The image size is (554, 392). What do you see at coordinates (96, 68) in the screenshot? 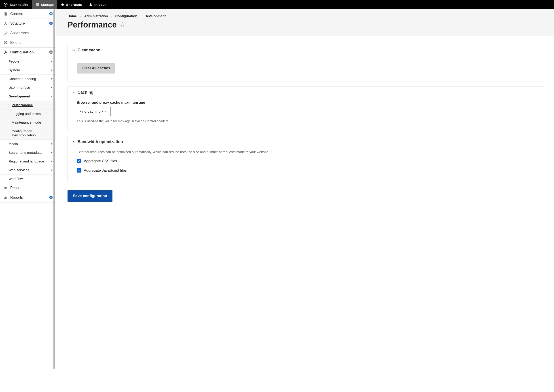
I see `clear-all-caches-button: Clear all caches` at bounding box center [96, 68].